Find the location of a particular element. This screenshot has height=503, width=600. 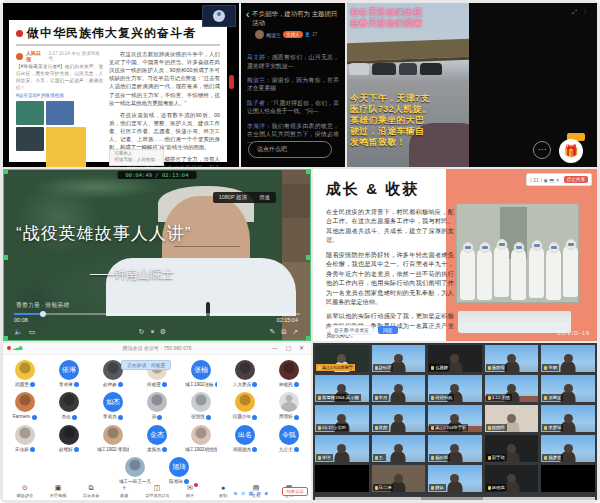

participant: 城工一班王一凡 is located at coordinates (135, 470).